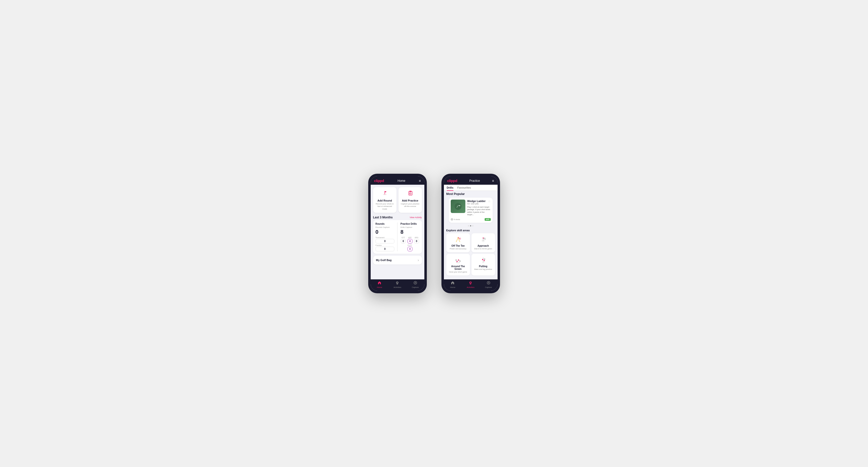 This screenshot has height=467, width=868. I want to click on most-popular-section: Most Popular, so click(471, 209).